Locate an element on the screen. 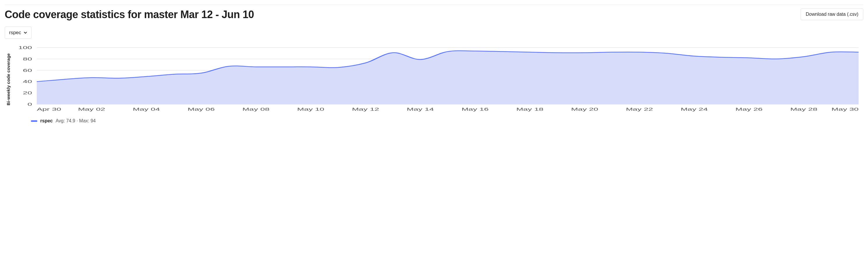 The width and height of the screenshot is (868, 257). legend-series-name: rspec is located at coordinates (46, 121).